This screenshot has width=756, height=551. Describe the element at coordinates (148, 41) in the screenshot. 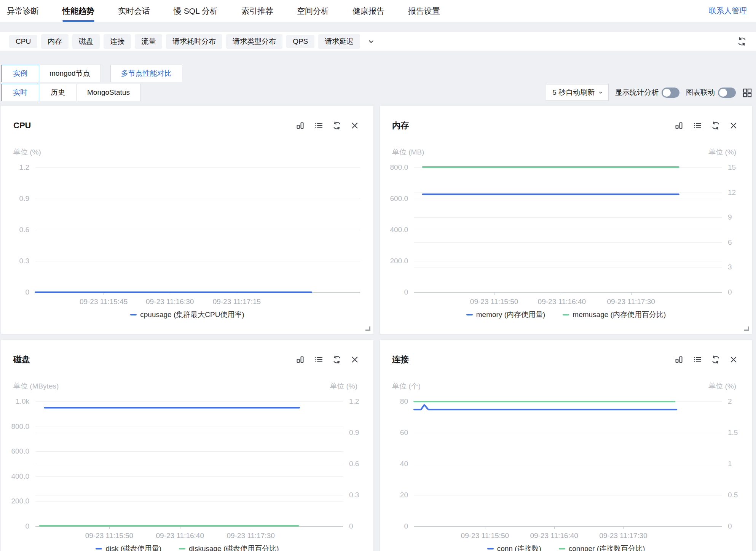

I see `filter-chip-traffic: 流量` at that location.